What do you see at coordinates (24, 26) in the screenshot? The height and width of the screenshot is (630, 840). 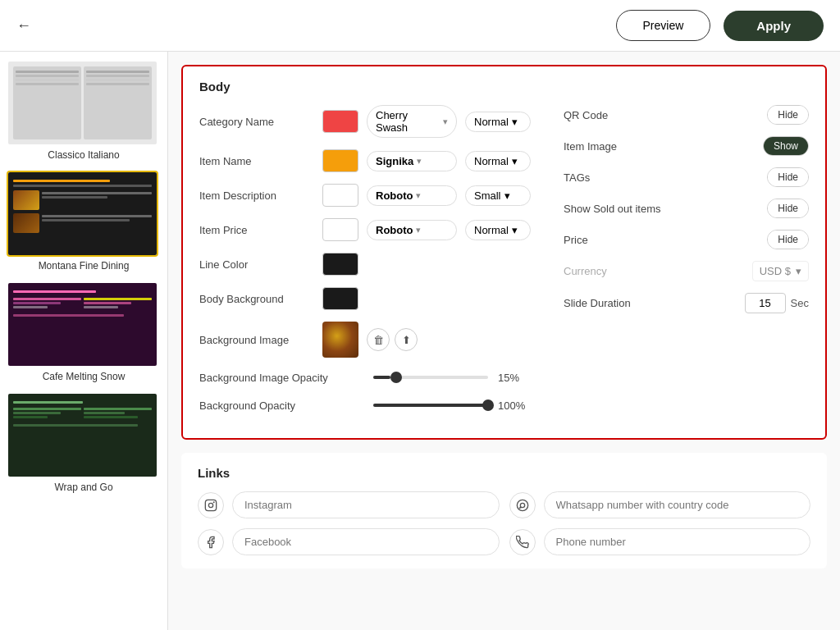 I see `back-button: ←` at bounding box center [24, 26].